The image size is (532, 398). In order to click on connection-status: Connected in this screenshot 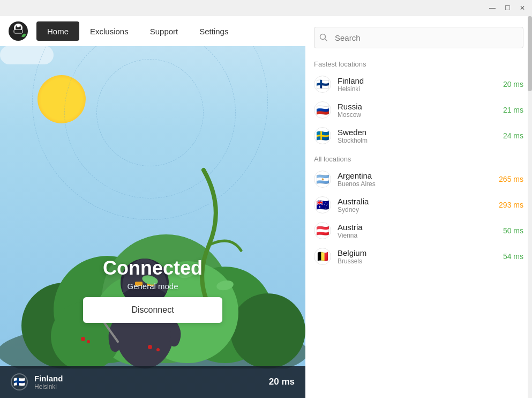, I will do `click(153, 268)`.